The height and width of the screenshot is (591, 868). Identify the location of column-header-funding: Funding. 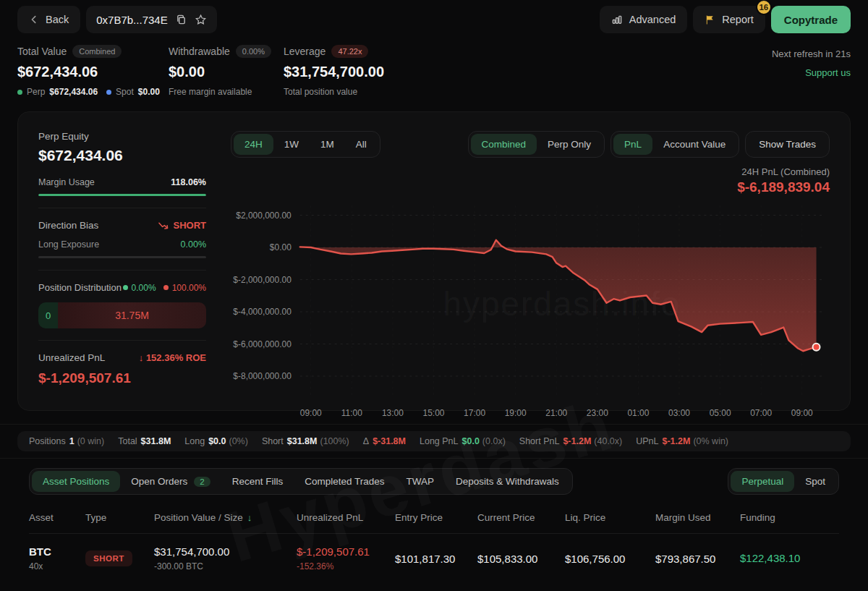
(790, 518).